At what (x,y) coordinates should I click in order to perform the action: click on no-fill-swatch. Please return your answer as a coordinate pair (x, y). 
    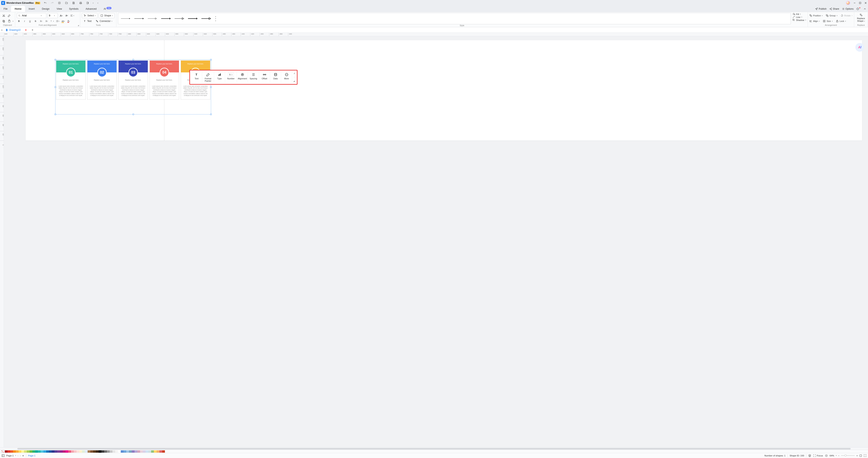
    Looking at the image, I should click on (3, 452).